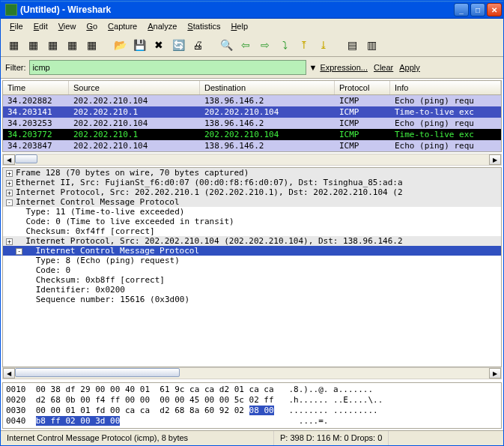  I want to click on tree-identifier: Identifier: 0x0200, so click(252, 289).